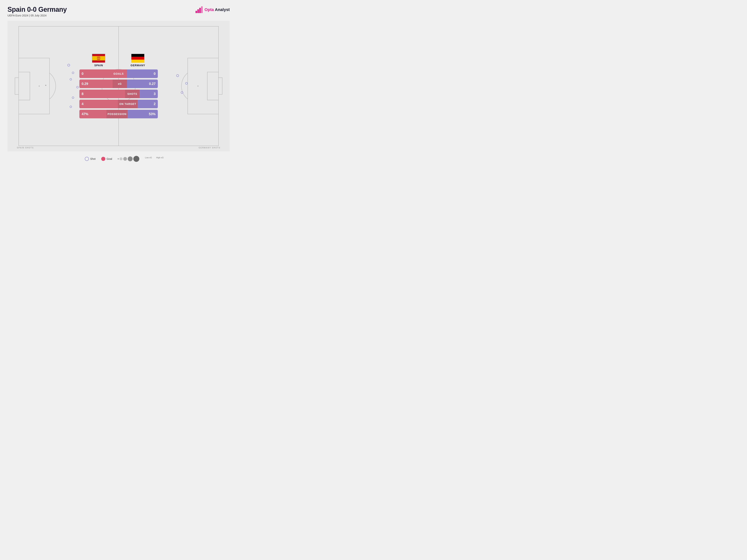  What do you see at coordinates (117, 114) in the screenshot?
I see `possession-label: POSSESSION` at bounding box center [117, 114].